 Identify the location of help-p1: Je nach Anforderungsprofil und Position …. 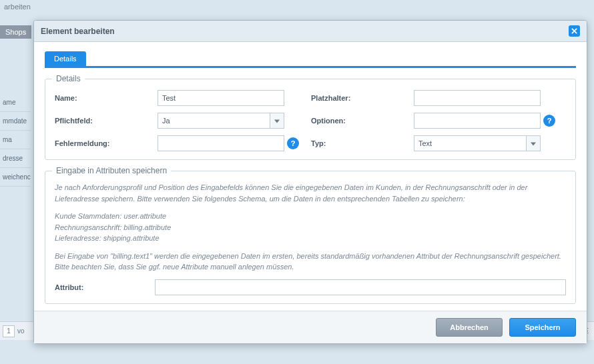
(310, 193).